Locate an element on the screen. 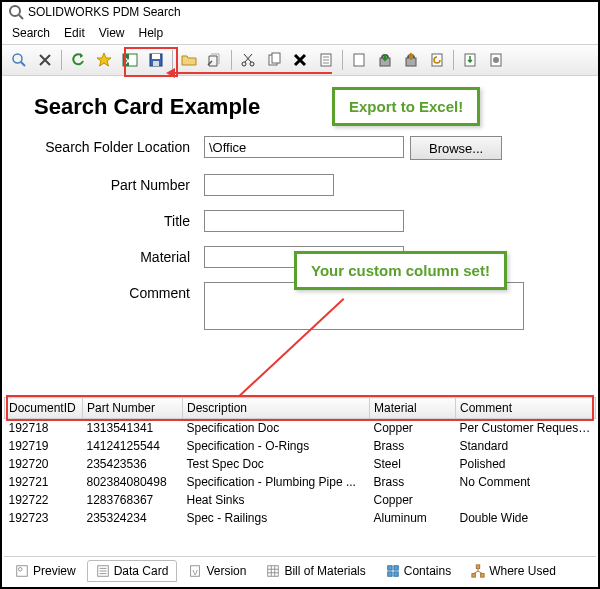  menu-view: View is located at coordinates (112, 33).